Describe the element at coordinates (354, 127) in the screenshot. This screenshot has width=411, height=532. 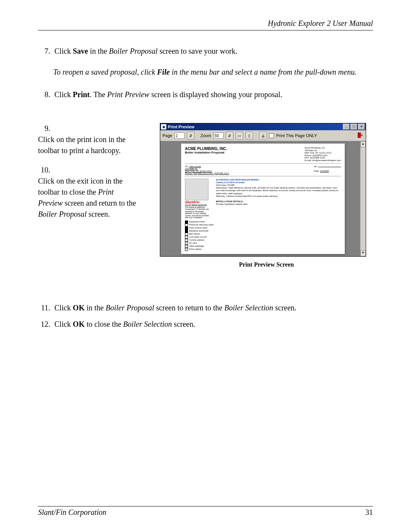
I see `maximize-button: □` at that location.